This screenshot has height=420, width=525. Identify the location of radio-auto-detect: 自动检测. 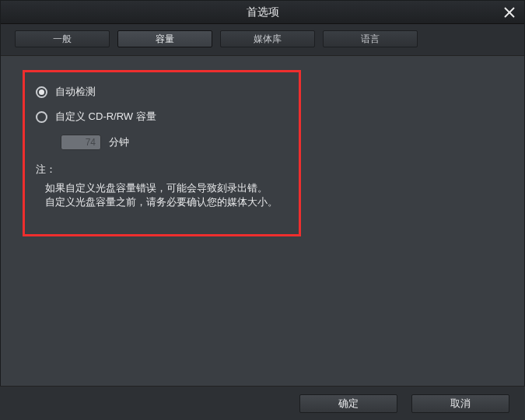
(162, 92).